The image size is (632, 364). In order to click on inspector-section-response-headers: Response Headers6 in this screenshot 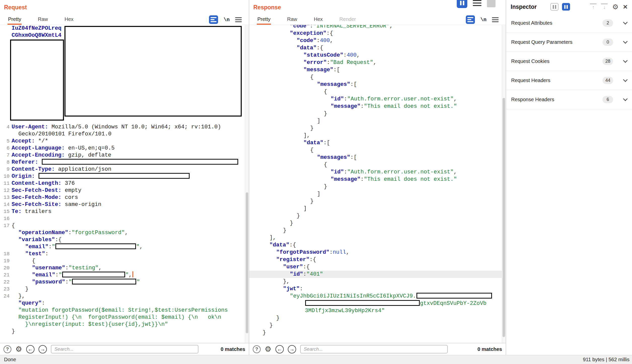, I will do `click(569, 100)`.